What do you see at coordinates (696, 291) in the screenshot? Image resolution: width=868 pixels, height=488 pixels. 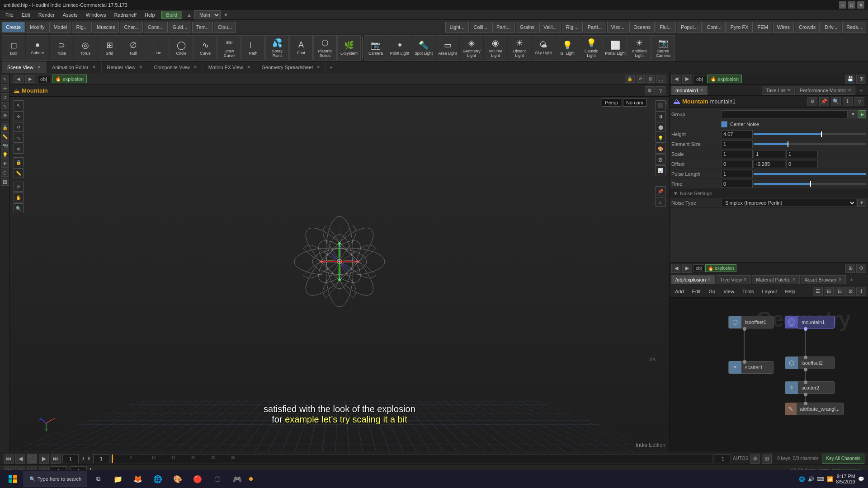 I see `node-menu-edit: Edit` at bounding box center [696, 291].